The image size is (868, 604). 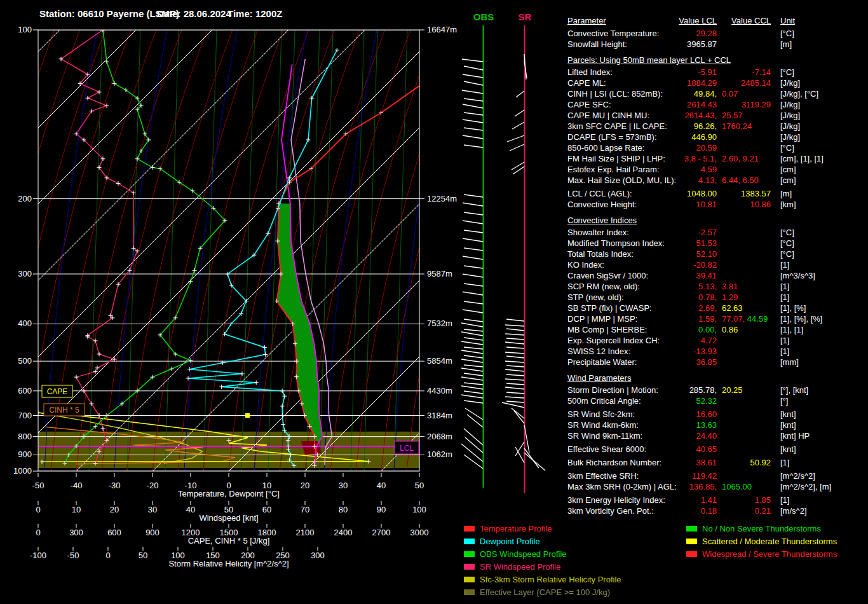 I want to click on param-label: Total Totals Index:, so click(x=600, y=254).